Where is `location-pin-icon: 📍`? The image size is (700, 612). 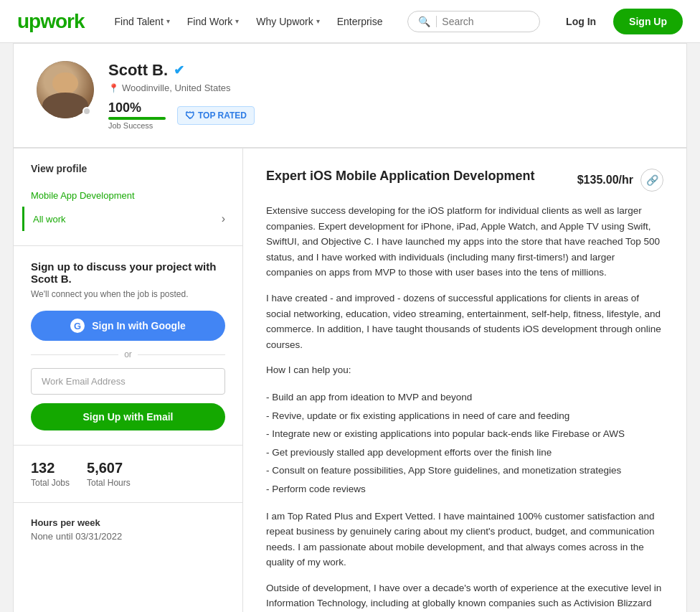 location-pin-icon: 📍 is located at coordinates (113, 88).